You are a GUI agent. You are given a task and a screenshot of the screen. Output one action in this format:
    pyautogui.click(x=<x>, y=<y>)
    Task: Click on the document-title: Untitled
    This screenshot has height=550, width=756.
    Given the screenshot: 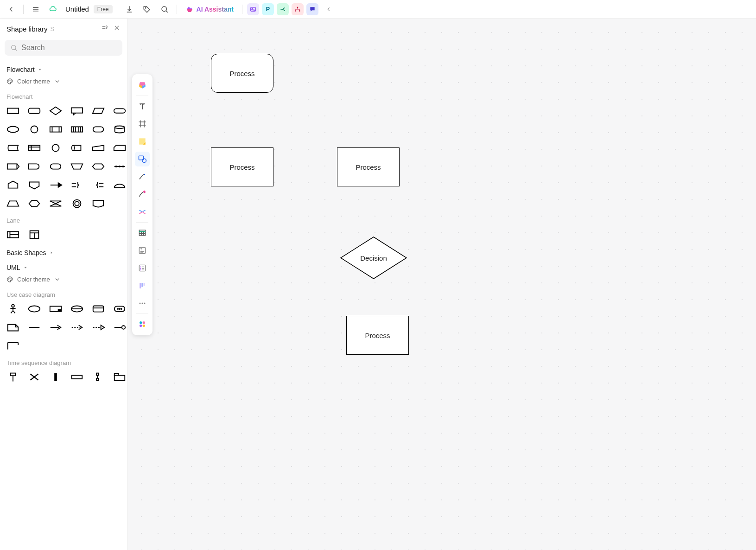 What is the action you would take?
    pyautogui.click(x=77, y=9)
    